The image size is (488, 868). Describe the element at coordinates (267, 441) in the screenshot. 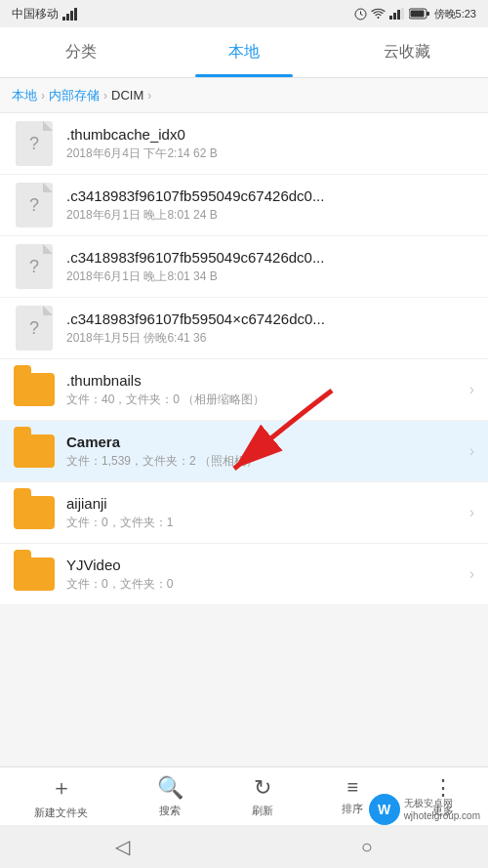

I see `file-name: Camera` at that location.